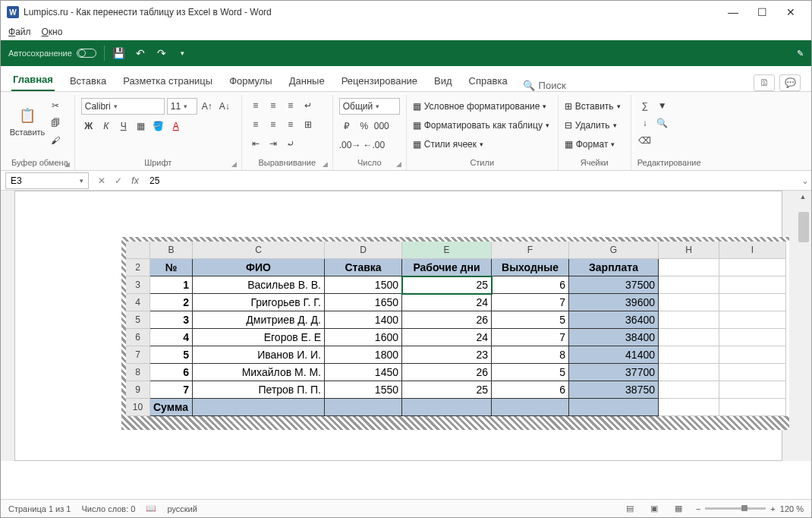 The height and width of the screenshot is (518, 812). I want to click on cell-salary: 38400, so click(614, 337).